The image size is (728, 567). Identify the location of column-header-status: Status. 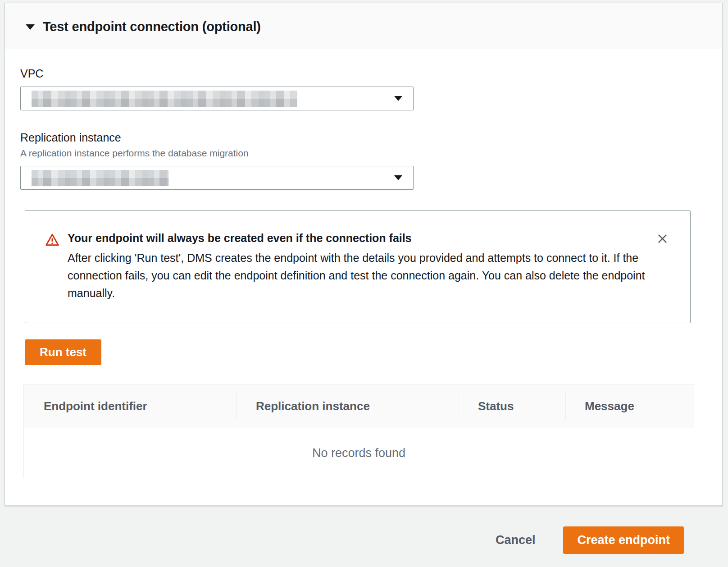
(512, 406).